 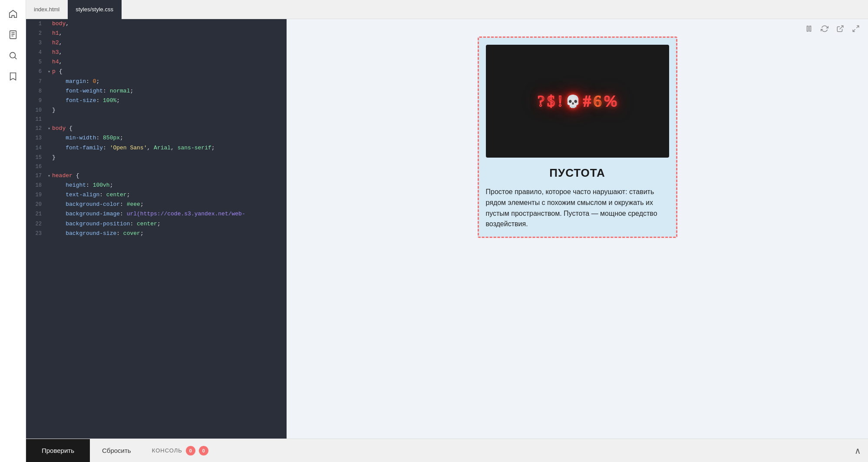 I want to click on console-section: КОНСОЛЬ 0 0, so click(x=180, y=451).